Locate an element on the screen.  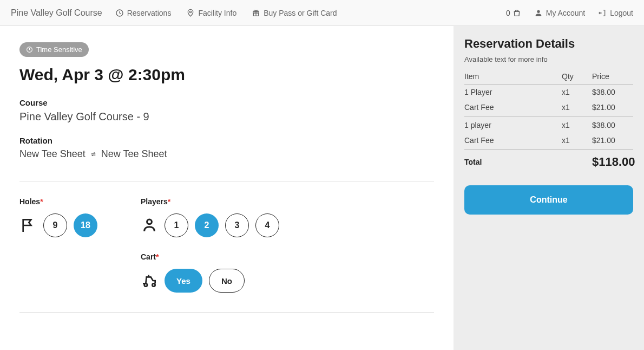
divider is located at coordinates (227, 182).